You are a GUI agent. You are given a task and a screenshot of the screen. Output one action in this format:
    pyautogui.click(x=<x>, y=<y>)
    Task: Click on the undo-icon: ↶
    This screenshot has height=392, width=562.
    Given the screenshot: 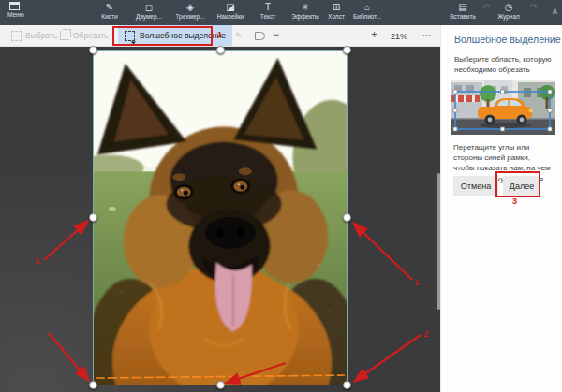 What is the action you would take?
    pyautogui.click(x=486, y=7)
    